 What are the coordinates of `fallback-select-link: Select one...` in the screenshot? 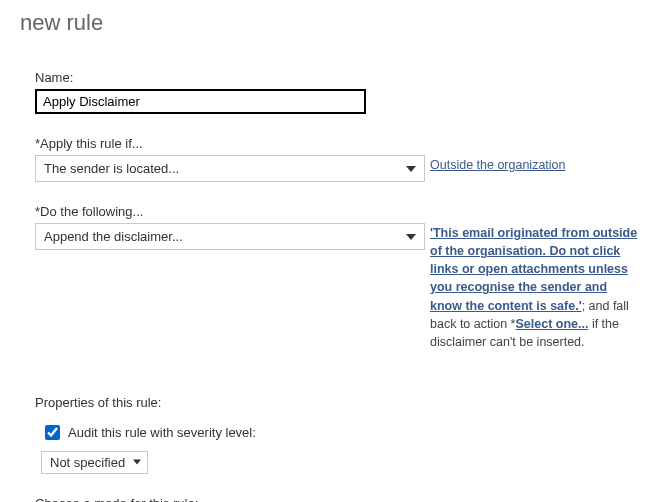 It's located at (552, 324).